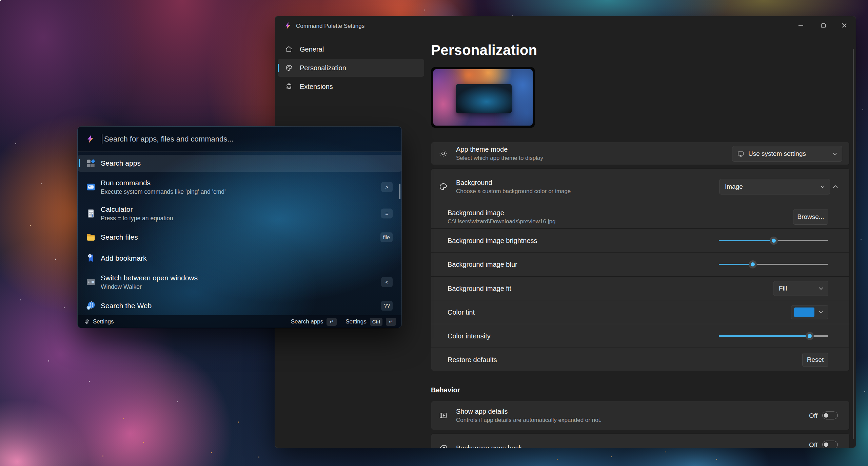 This screenshot has height=466, width=868. I want to click on footer-secondary-hint: Settings, so click(356, 322).